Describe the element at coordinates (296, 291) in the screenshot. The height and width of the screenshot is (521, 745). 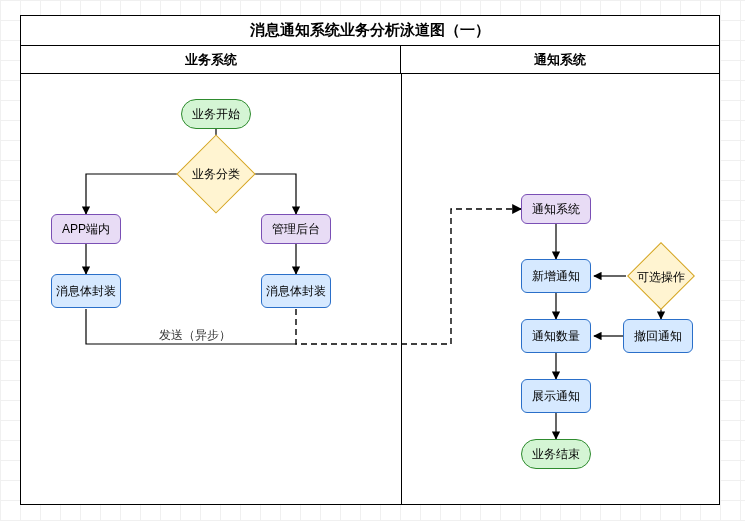
I see `node-wrap2: 消息体封装` at that location.